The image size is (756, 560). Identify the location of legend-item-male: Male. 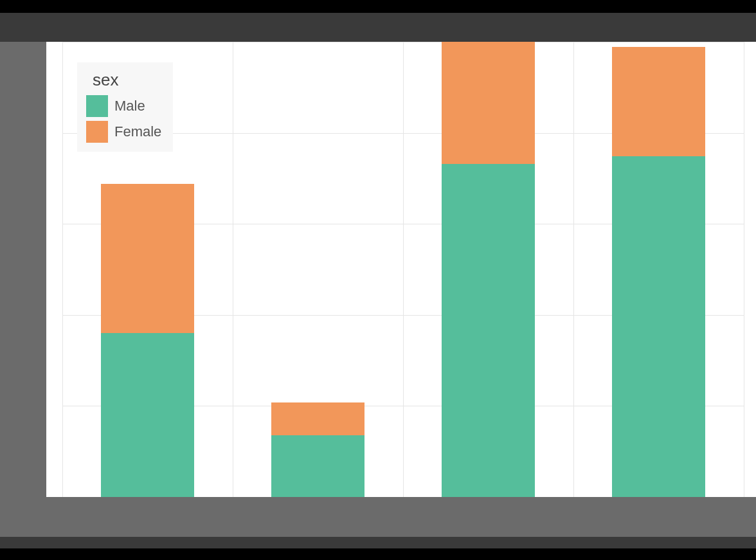
(123, 106).